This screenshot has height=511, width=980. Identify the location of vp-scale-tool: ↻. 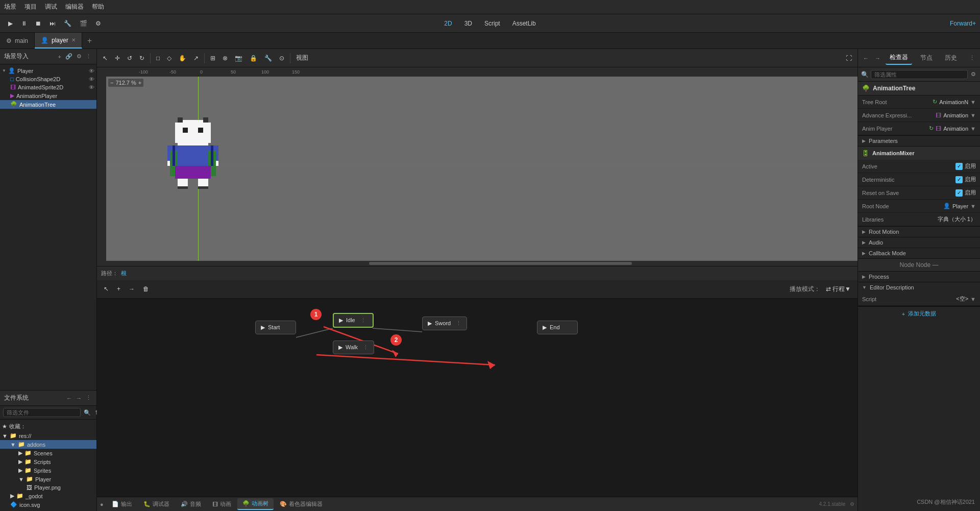
(142, 58).